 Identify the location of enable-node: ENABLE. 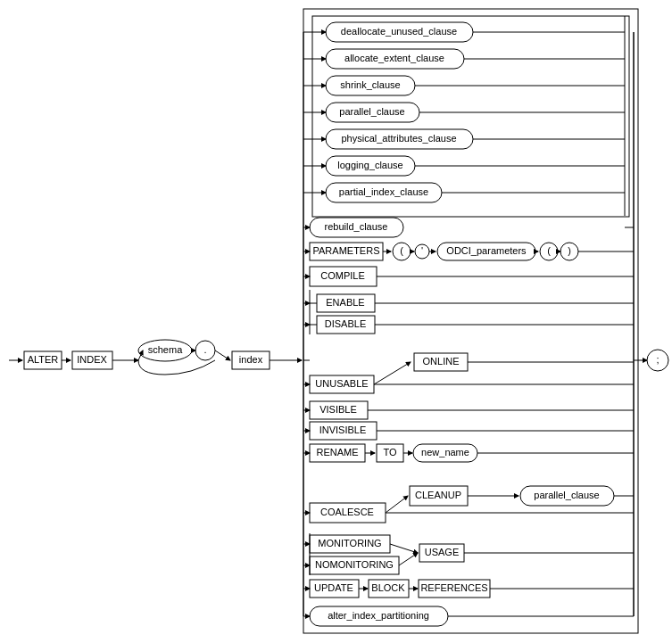
(344, 302).